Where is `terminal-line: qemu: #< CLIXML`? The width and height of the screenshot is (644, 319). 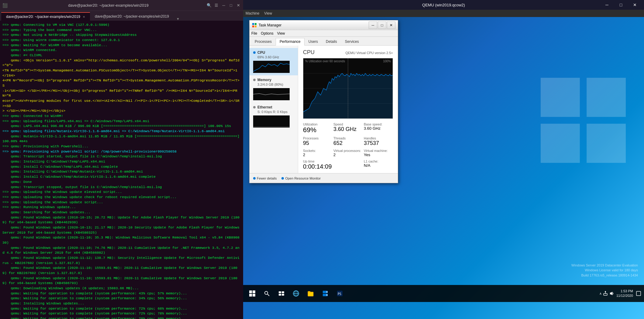 terminal-line: qemu: #< CLIXML is located at coordinates (122, 55).